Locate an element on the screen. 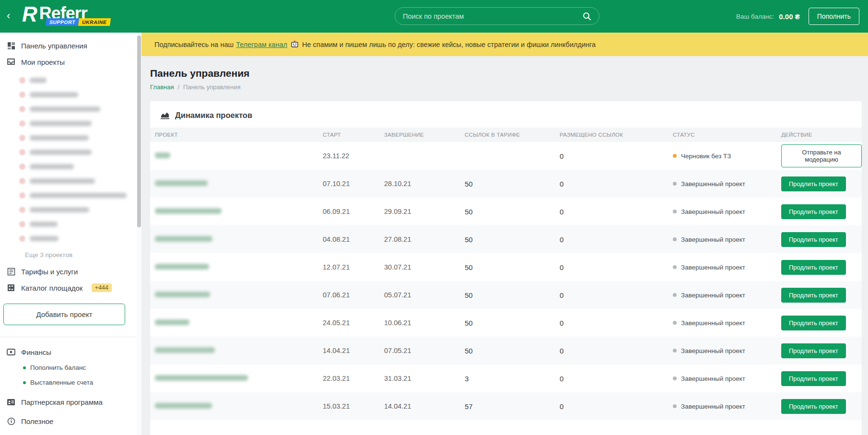  telegram-link: Телеграм канал is located at coordinates (262, 45).